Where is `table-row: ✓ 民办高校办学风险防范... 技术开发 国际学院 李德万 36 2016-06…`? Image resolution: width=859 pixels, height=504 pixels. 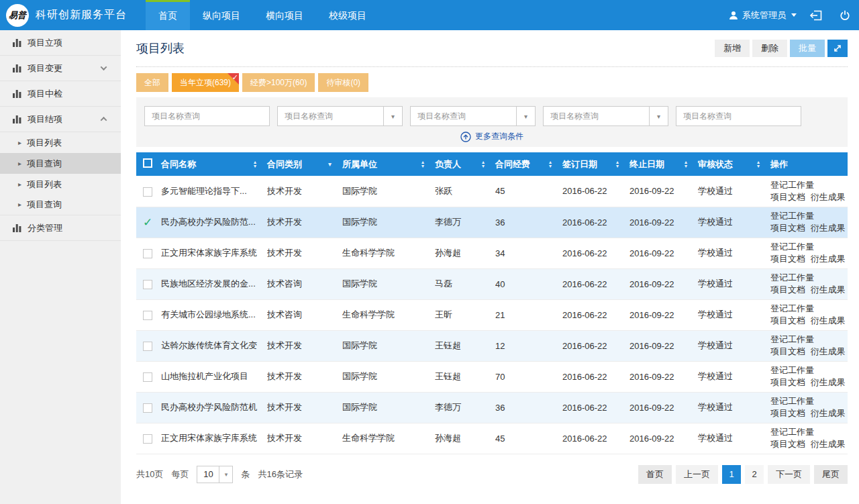
table-row: ✓ 民办高校办学风险防范... 技术开发 国际学院 李德万 36 2016-06… is located at coordinates (492, 222).